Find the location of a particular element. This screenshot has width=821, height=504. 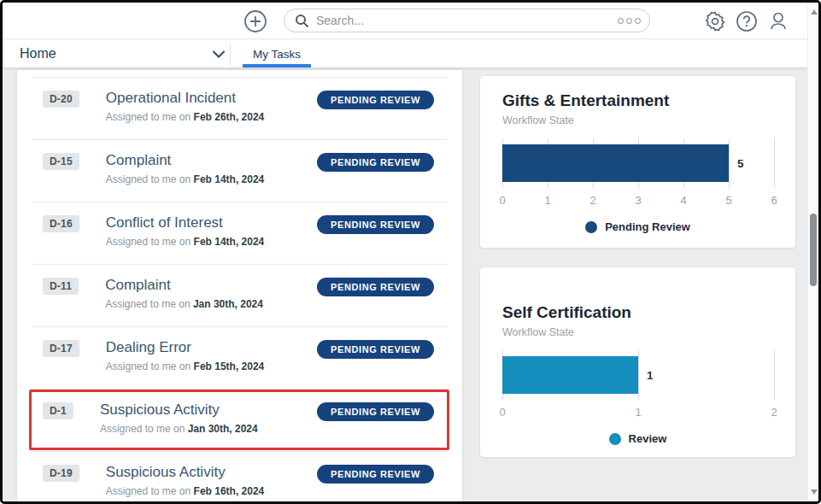

search-bar is located at coordinates (466, 21).